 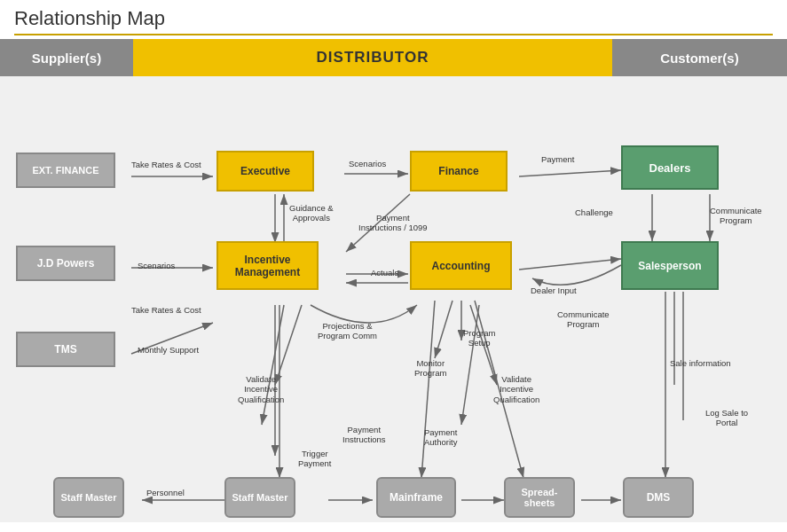 What do you see at coordinates (658, 497) in the screenshot?
I see `node-dms: DMS` at bounding box center [658, 497].